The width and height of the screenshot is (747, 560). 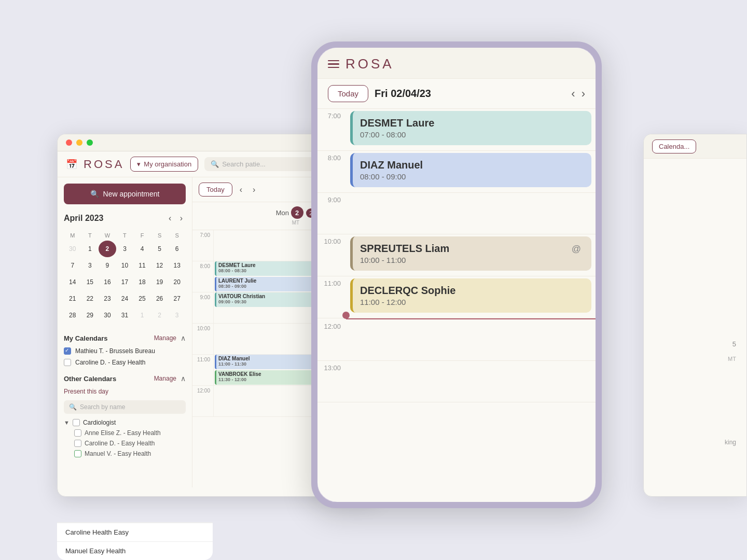 I want to click on search-by-name-bar: 🔍 Search by name, so click(x=125, y=407).